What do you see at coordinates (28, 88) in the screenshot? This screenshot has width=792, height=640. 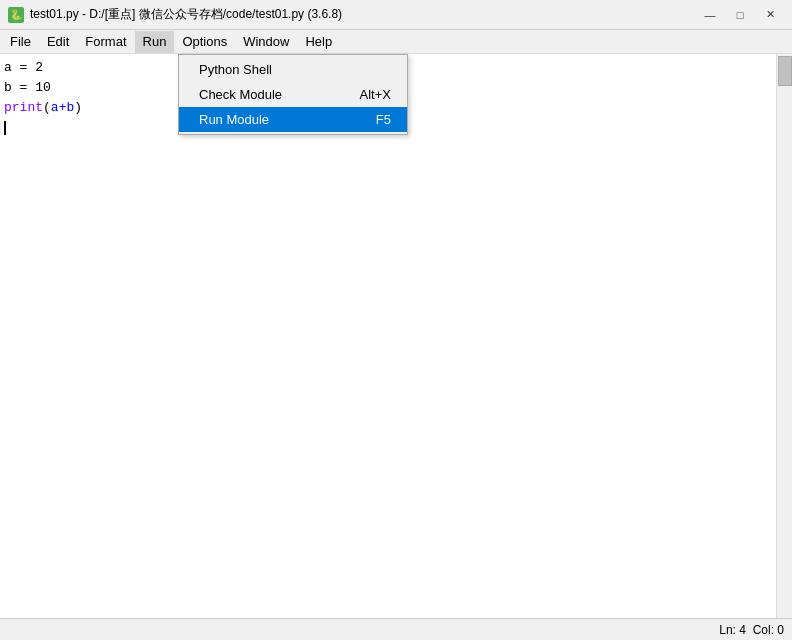 I see `code-text-2: b = 10` at bounding box center [28, 88].